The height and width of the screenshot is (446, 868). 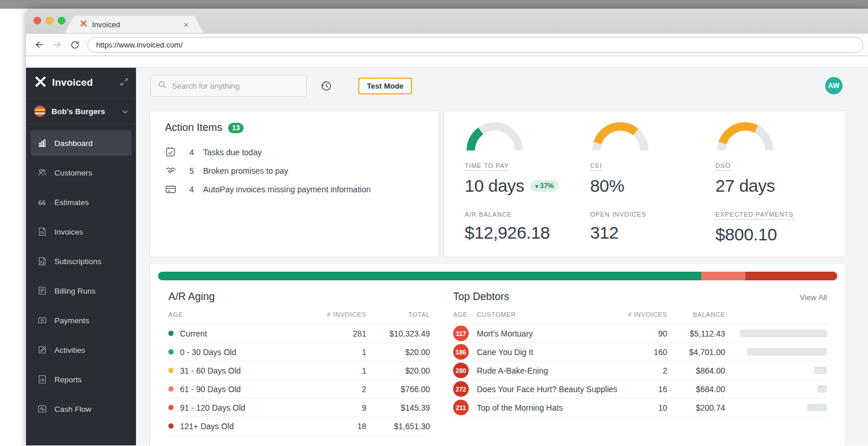 What do you see at coordinates (294, 170) in the screenshot?
I see `action-items-list: 4 Tasks due today 5 Broken promises to p…` at bounding box center [294, 170].